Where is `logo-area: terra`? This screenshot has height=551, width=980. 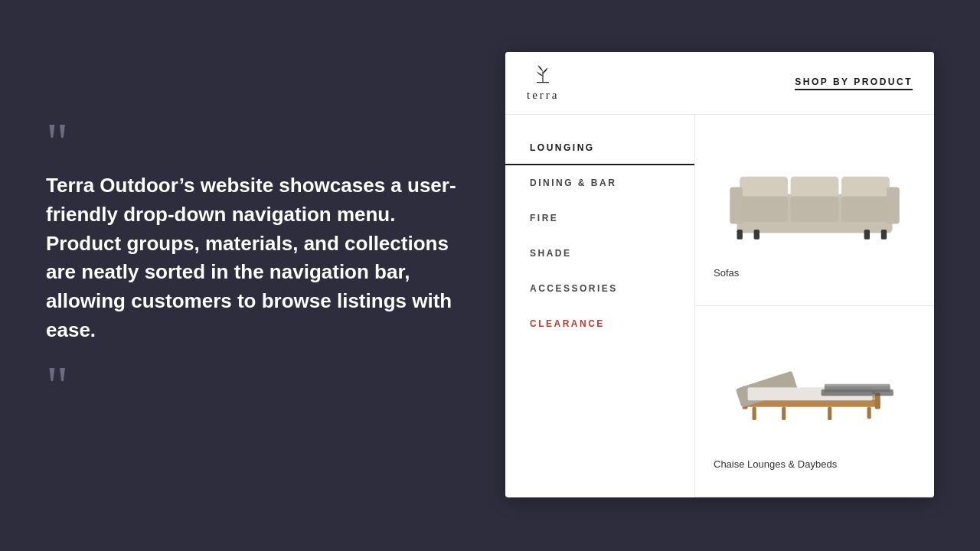 logo-area: terra is located at coordinates (543, 83).